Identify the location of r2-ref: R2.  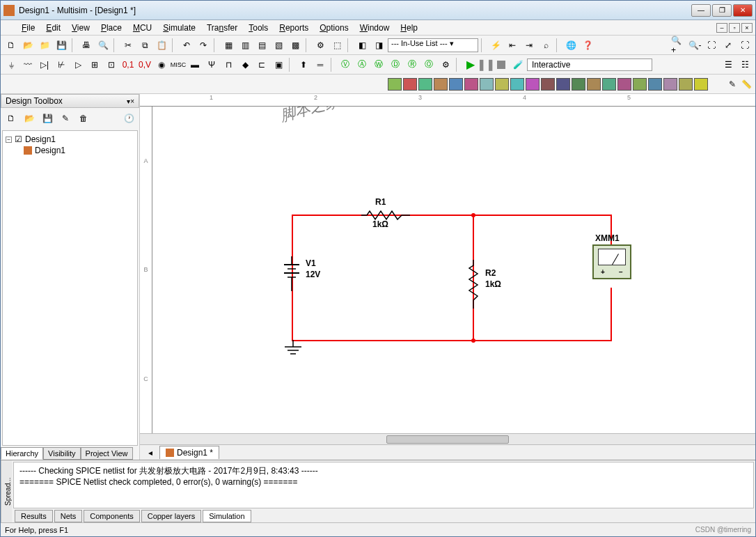
(490, 273).